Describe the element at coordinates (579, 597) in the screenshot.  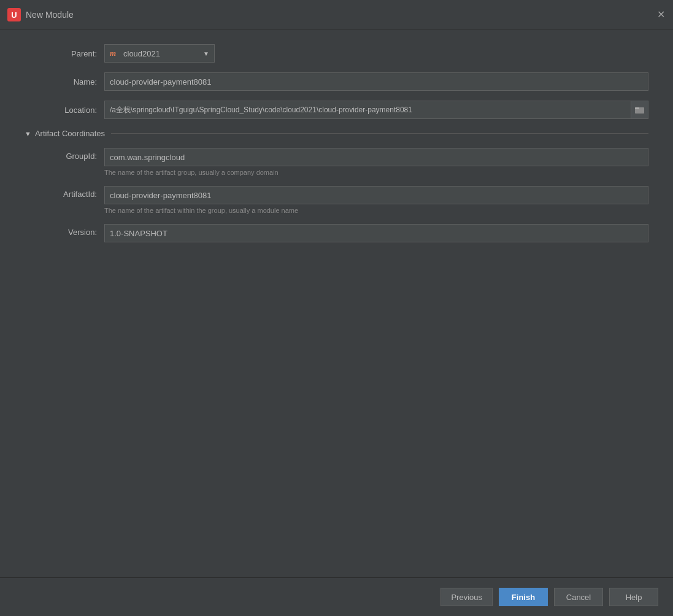
I see `cancel-button: Cancel` at that location.